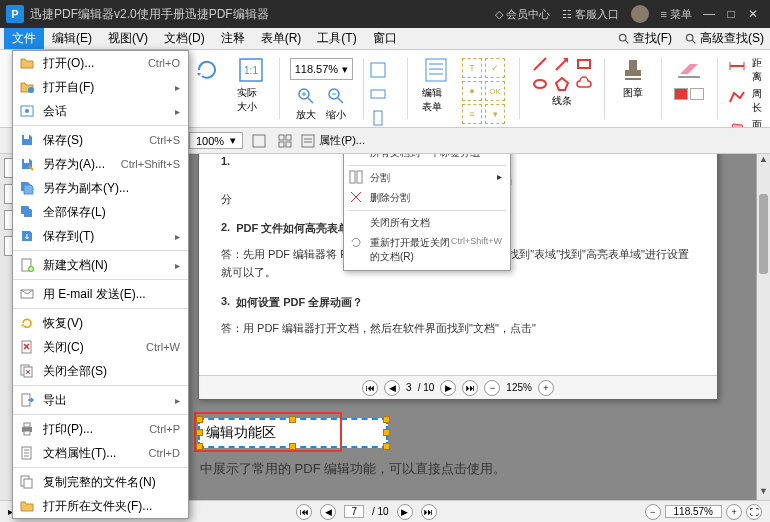  I want to click on fm-save-as-copy: 另存为副本(Y)..., so click(100, 188).